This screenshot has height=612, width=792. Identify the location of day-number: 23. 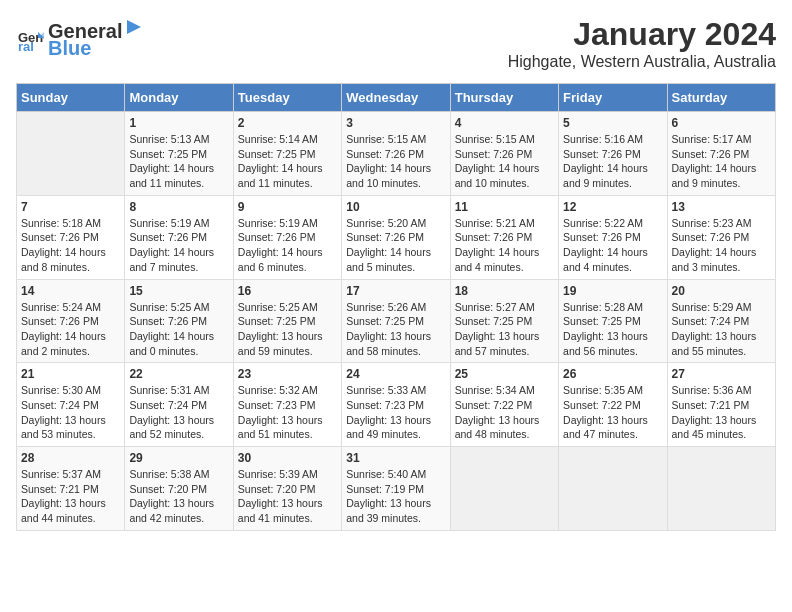
(288, 374).